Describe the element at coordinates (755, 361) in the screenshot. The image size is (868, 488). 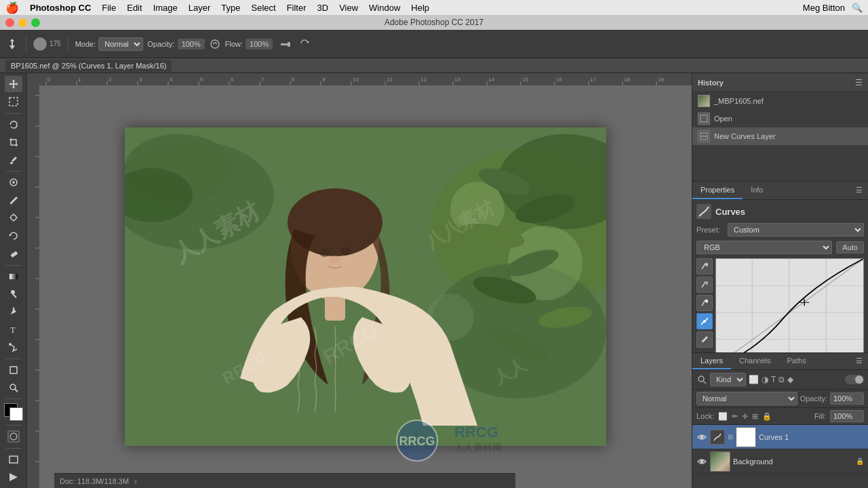
I see `tab-channels: Channels` at that location.